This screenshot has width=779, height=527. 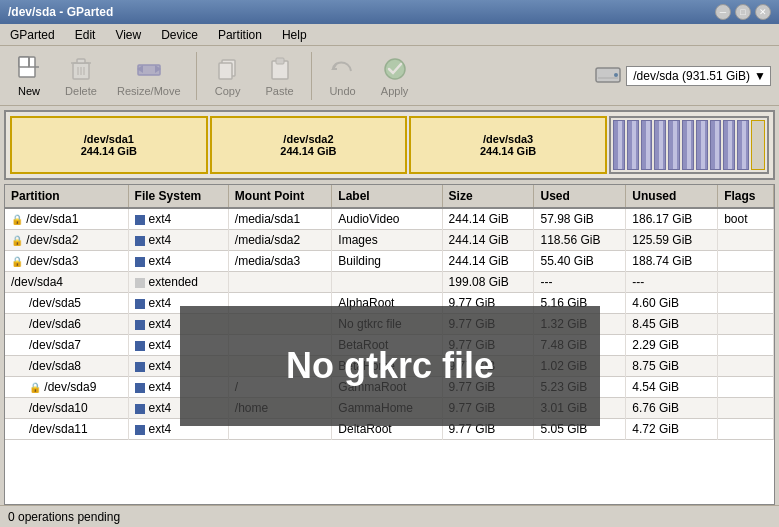 What do you see at coordinates (128, 35) in the screenshot?
I see `menu-view: View` at bounding box center [128, 35].